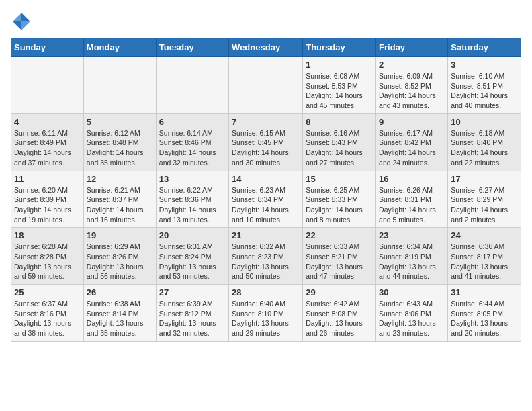 This screenshot has height=411, width=532. I want to click on calendar-cell: 25Sunrise: 6:37 AMSunset: 8:16 PMDayligh…, so click(48, 313).